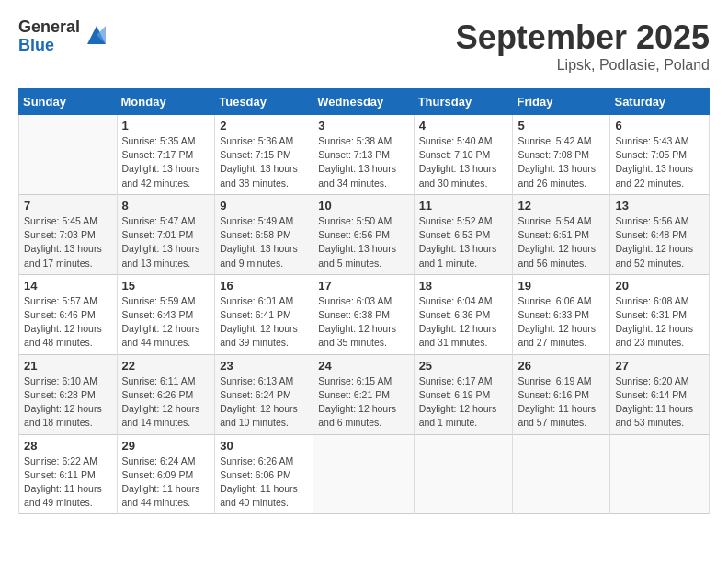 The width and height of the screenshot is (728, 563). What do you see at coordinates (264, 125) in the screenshot?
I see `day-number: 2` at bounding box center [264, 125].